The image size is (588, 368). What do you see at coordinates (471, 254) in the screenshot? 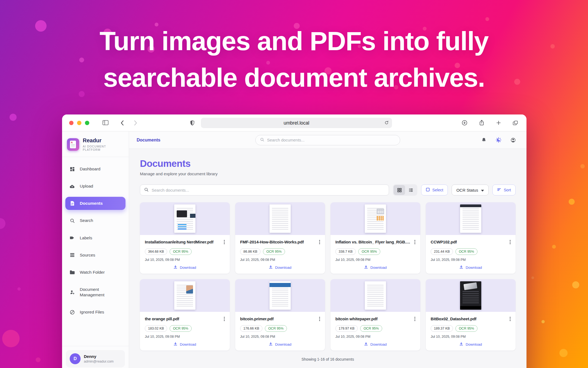
I see `document-card-body: CCWP102.pdf 231.44 KB OCR 95% Jul 10, 20…` at bounding box center [471, 254].